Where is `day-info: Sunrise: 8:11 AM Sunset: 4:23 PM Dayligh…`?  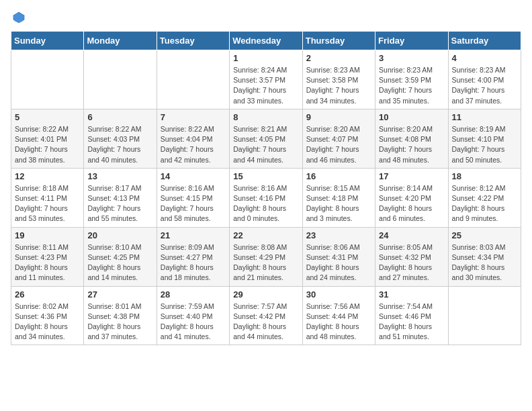
day-info: Sunrise: 8:11 AM Sunset: 4:23 PM Dayligh… is located at coordinates (47, 263).